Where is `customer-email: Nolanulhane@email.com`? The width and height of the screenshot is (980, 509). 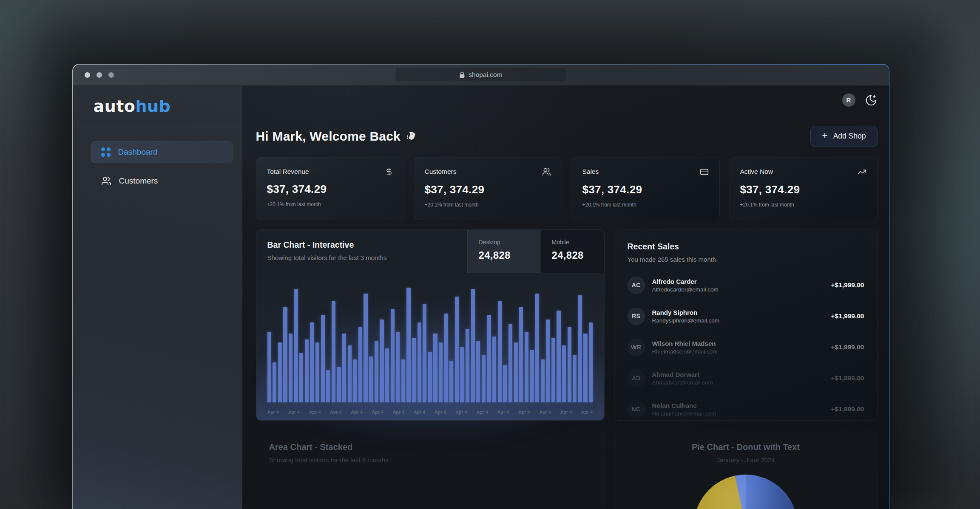 customer-email: Nolanulhane@email.com is located at coordinates (685, 414).